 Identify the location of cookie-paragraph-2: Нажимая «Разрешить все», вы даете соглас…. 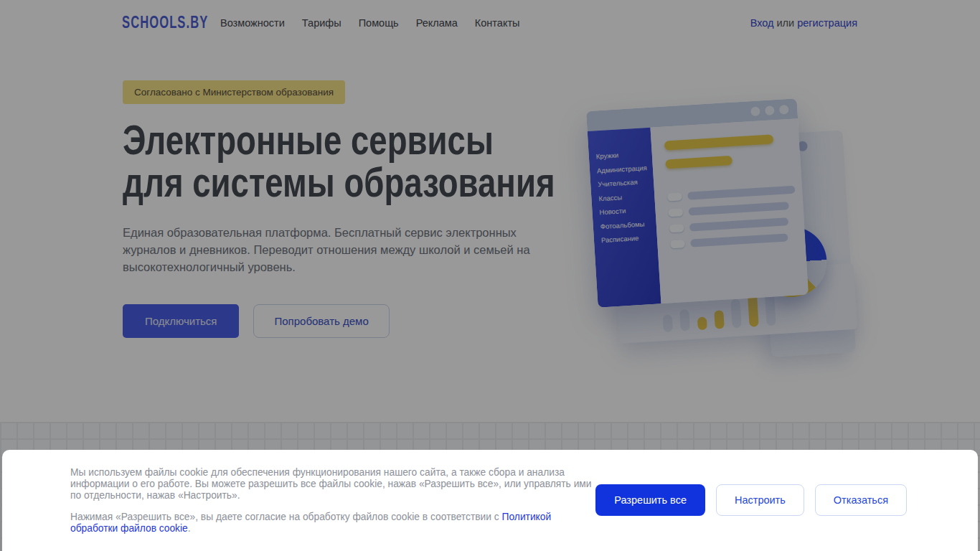
(336, 523).